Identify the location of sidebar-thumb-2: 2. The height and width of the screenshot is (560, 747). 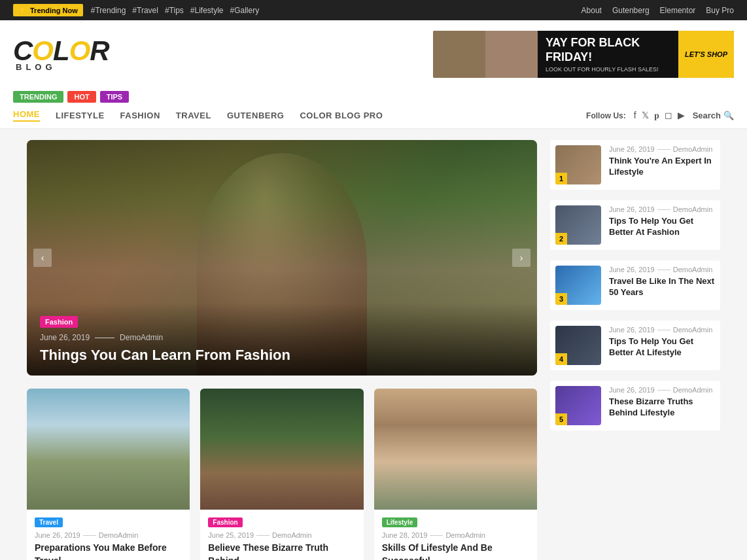
(578, 225).